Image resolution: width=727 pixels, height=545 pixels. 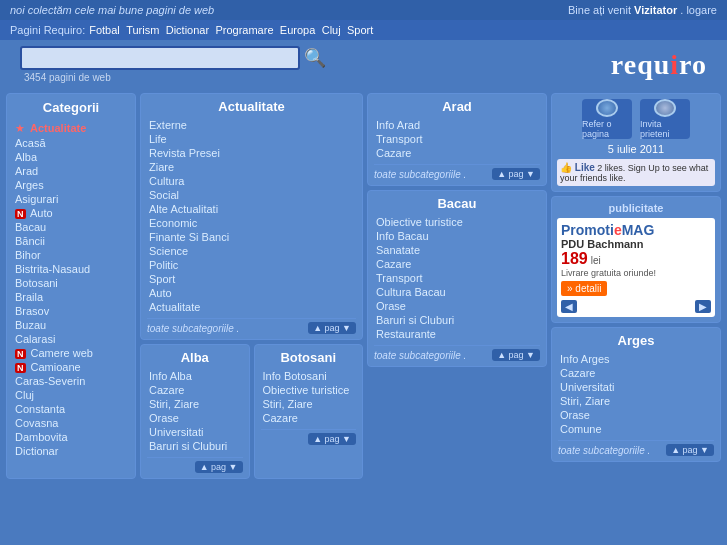 I want to click on cat-ziare: Ziare, so click(x=252, y=167).